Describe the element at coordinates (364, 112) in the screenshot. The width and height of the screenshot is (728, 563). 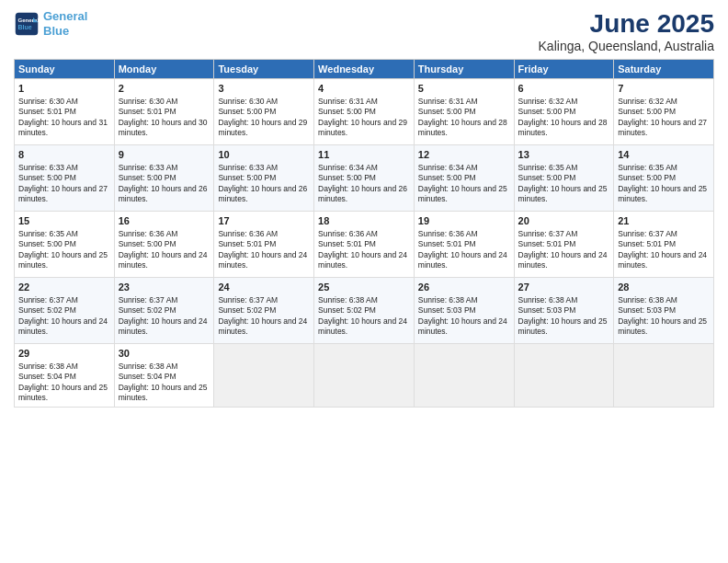
I see `calendar-cell: 4Sunrise: 6:31 AMSunset: 5:00 PMDaylight…` at that location.